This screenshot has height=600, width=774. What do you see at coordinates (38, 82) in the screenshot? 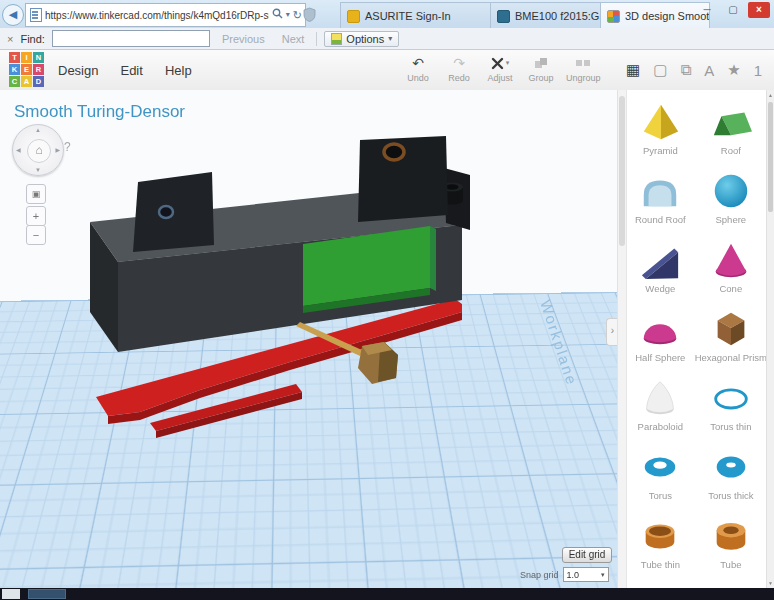
I see `logo-tile: D` at bounding box center [38, 82].